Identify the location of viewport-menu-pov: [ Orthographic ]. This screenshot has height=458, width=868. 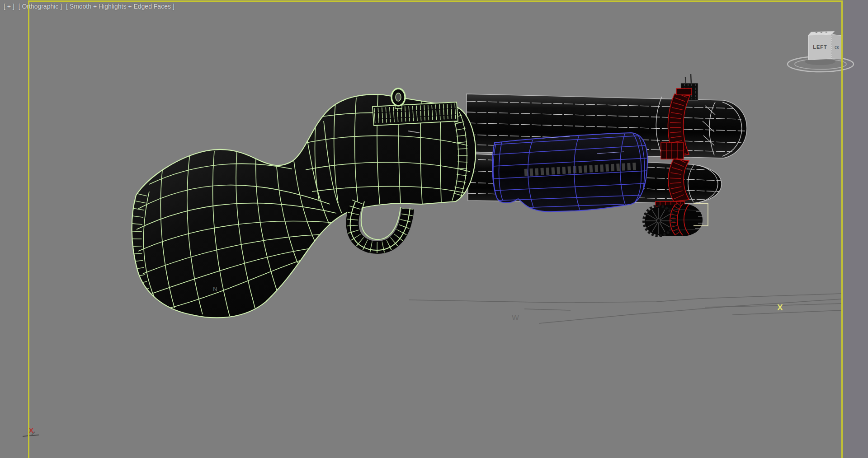
(41, 6).